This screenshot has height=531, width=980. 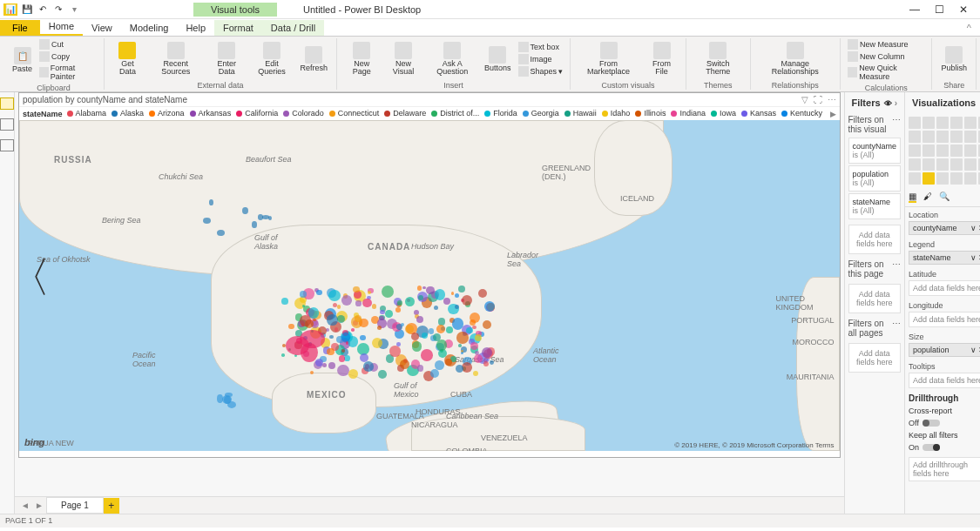 What do you see at coordinates (87, 113) in the screenshot?
I see `legend-item: Alabama` at bounding box center [87, 113].